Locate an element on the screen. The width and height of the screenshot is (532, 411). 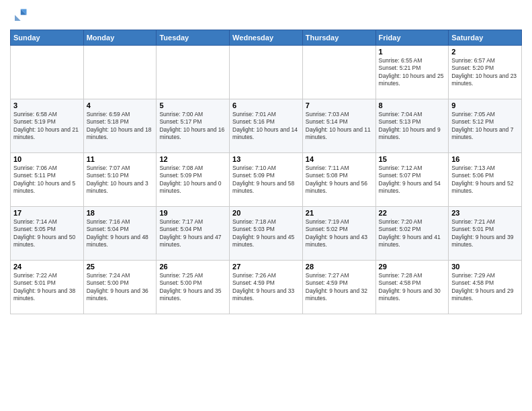
day-number: 13 is located at coordinates (266, 159).